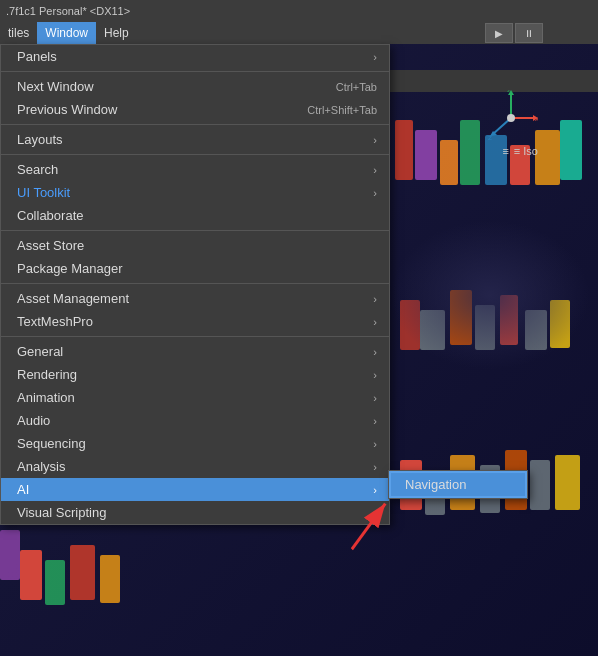 The height and width of the screenshot is (656, 598). I want to click on menu-bar: tiles Window Help ▶ ⏸, so click(299, 33).